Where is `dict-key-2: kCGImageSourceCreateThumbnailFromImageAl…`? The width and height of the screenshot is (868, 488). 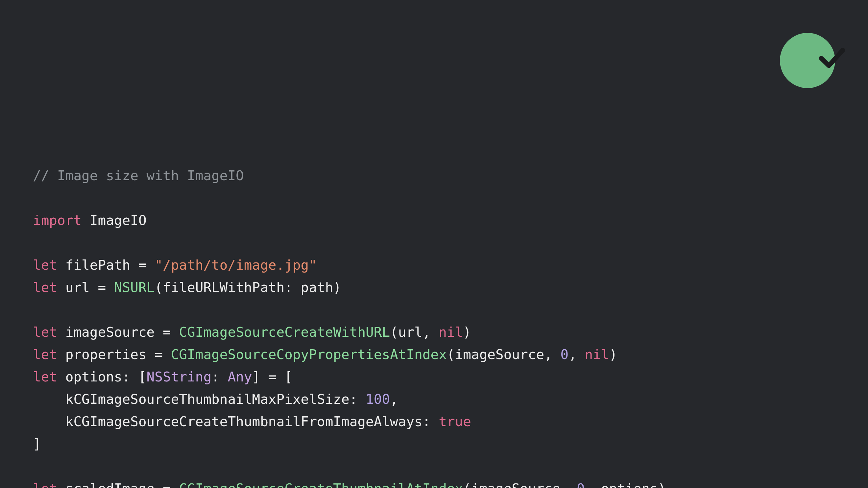 dict-key-2: kCGImageSourceCreateThumbnailFromImageAl… is located at coordinates (236, 421).